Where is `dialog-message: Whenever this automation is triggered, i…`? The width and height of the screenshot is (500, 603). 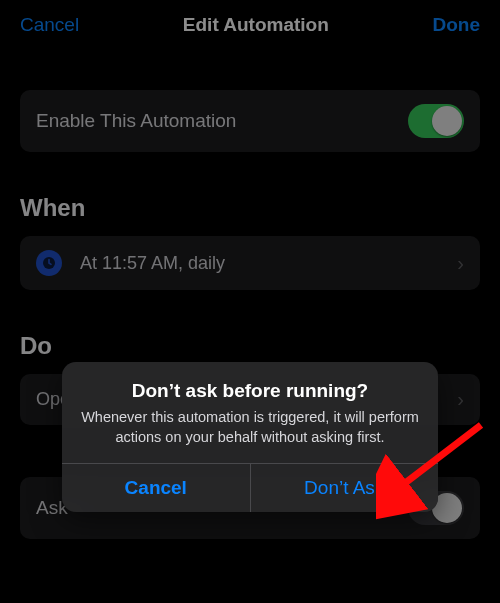
dialog-message: Whenever this automation is triggered, i… is located at coordinates (250, 428).